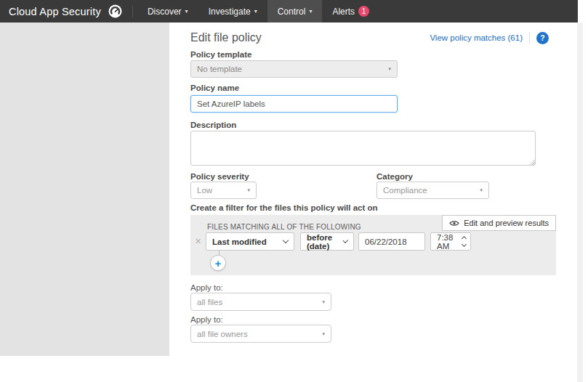  I want to click on nav-divider, so click(132, 12).